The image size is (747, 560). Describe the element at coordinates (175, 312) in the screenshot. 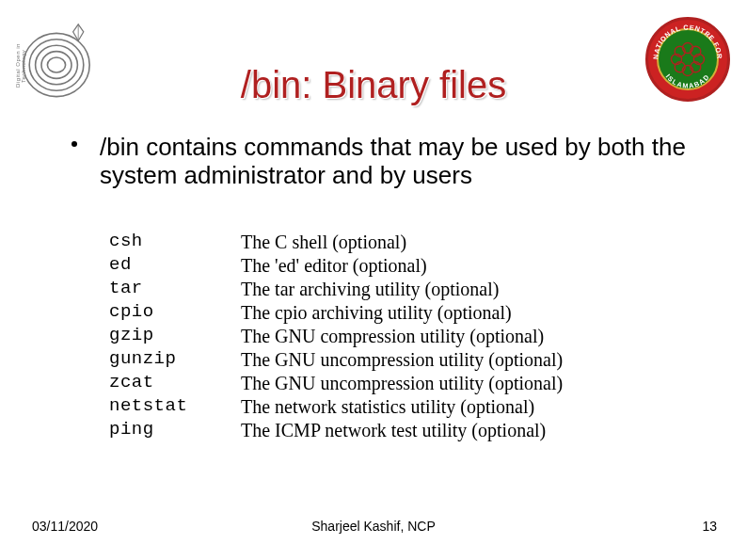

I see `cmd-name: cpio` at that location.